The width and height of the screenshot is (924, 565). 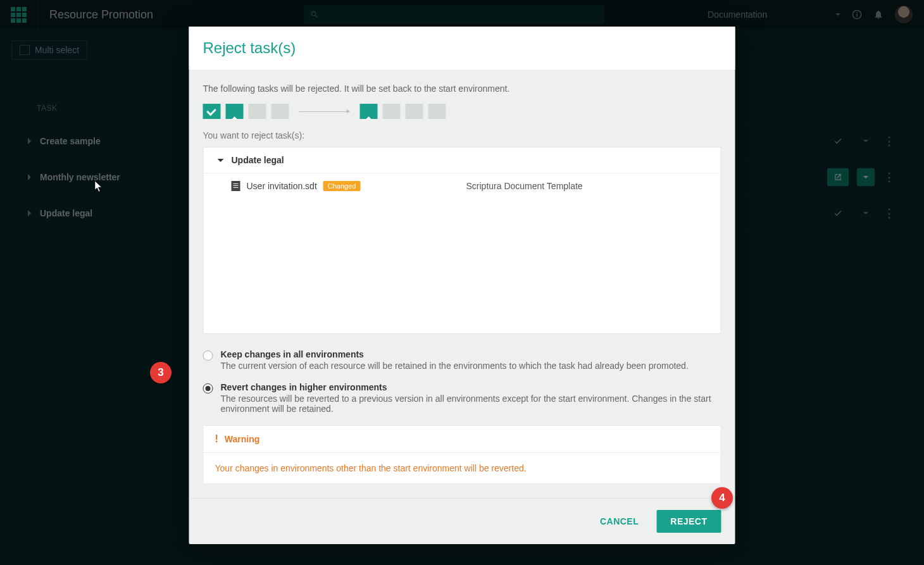 I want to click on option-label: Keep changes in all environments, so click(x=454, y=354).